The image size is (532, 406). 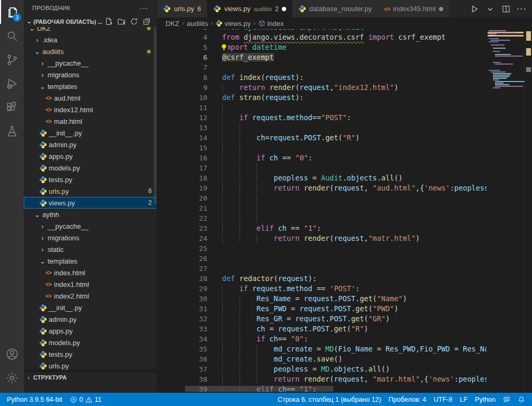 I want to click on code-line-6: 6@csrf_exempt, so click(x=322, y=57).